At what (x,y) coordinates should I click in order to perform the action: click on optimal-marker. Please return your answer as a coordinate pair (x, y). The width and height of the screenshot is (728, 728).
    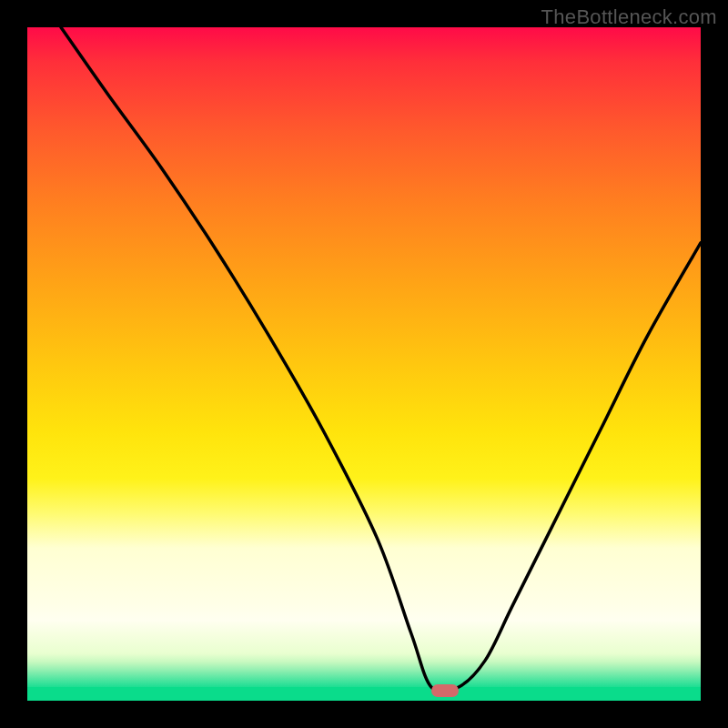
    Looking at the image, I should click on (445, 691).